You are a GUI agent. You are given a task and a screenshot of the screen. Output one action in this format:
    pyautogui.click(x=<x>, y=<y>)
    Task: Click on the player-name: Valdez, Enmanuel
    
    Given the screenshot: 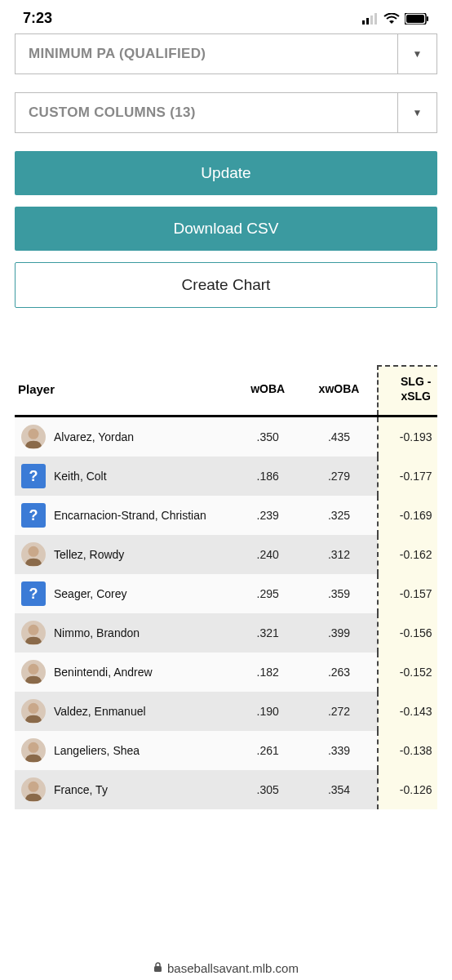 What is the action you would take?
    pyautogui.click(x=100, y=711)
    